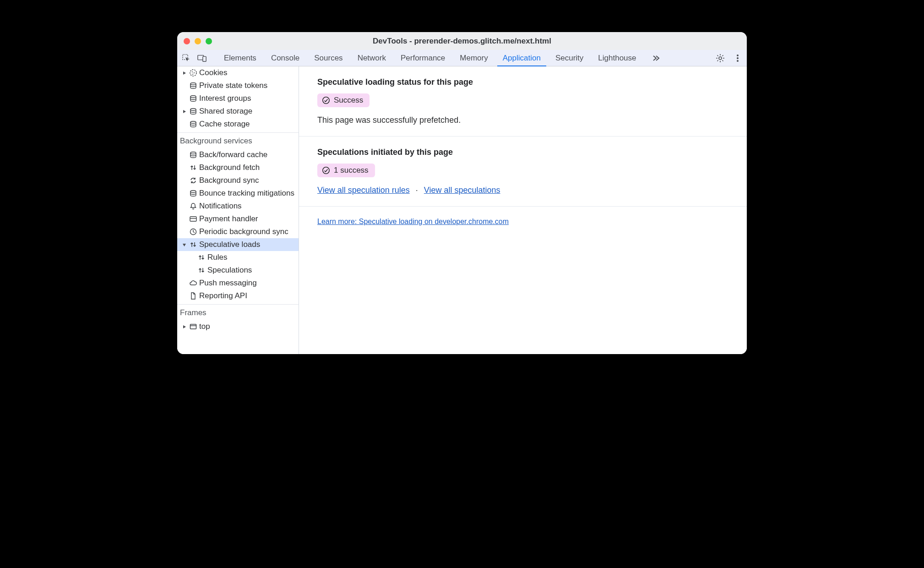  I want to click on tab-console: Console, so click(285, 58).